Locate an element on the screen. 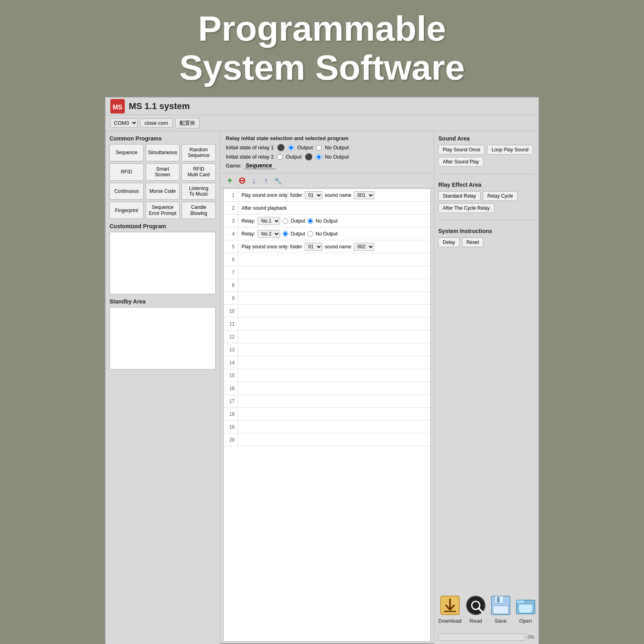  row4-no-output-radio is located at coordinates (310, 234).